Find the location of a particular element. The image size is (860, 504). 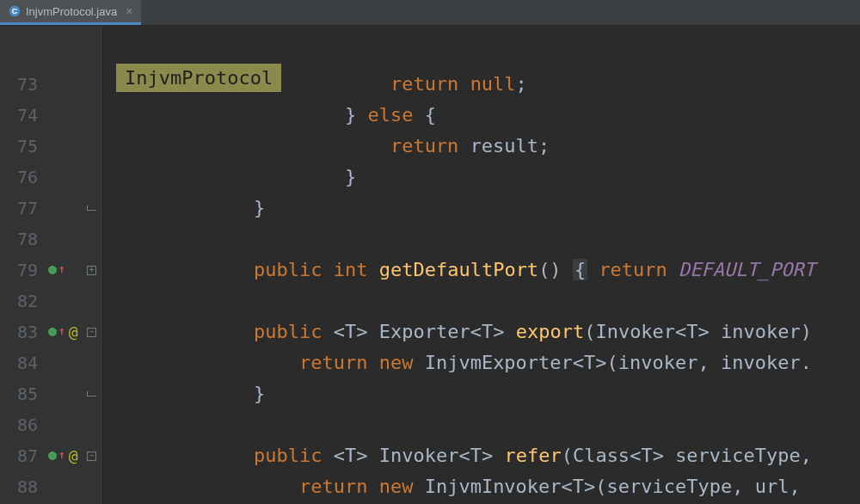

line-number: 77 is located at coordinates (23, 208).